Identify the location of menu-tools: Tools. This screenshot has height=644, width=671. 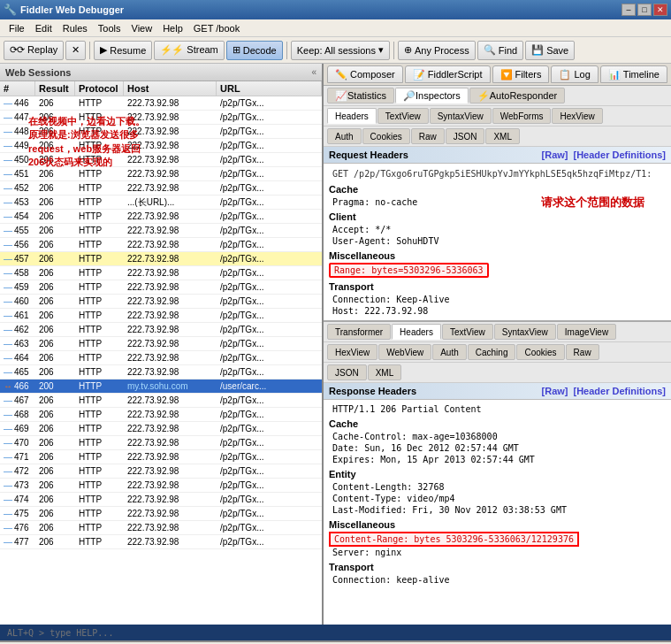
(110, 28).